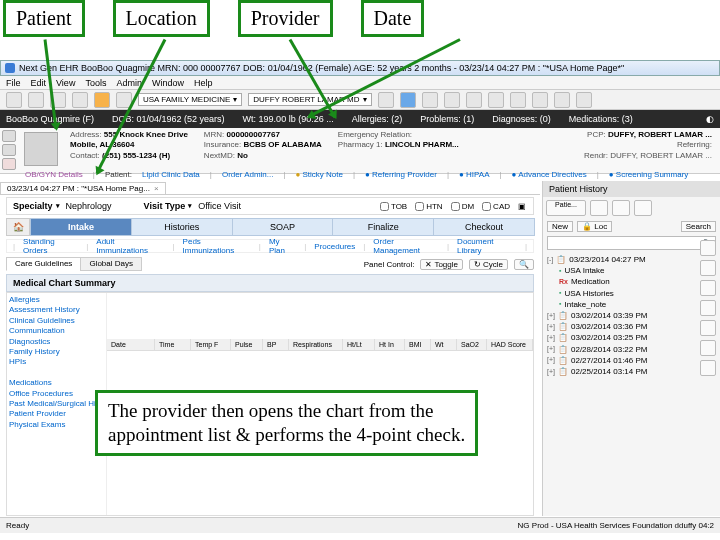 The image size is (720, 540). Describe the element at coordinates (472, 344) in the screenshot. I see `col-sao2: SaO2` at that location.